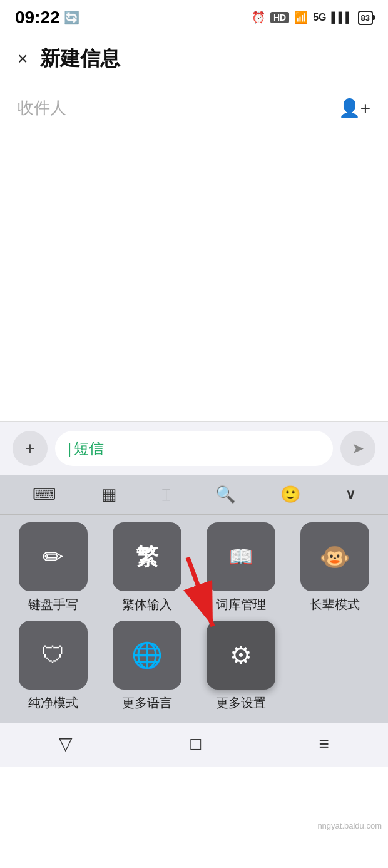  What do you see at coordinates (147, 655) in the screenshot?
I see `language-icon-box: 🌐` at bounding box center [147, 655].